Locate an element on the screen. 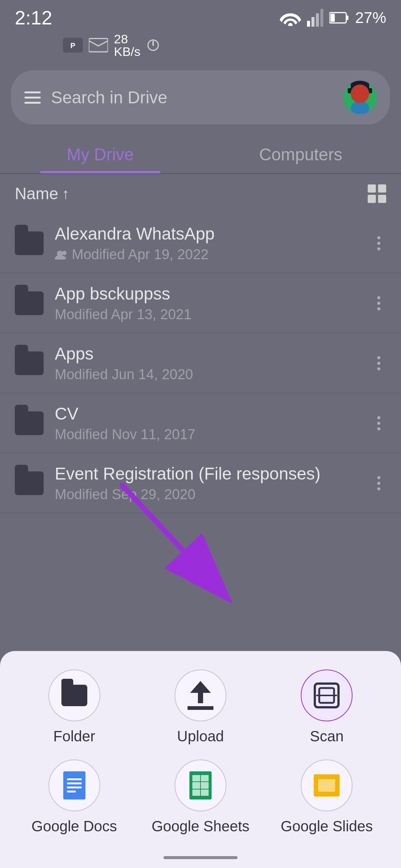 Image resolution: width=401 pixels, height=868 pixels. shared-icon is located at coordinates (62, 255).